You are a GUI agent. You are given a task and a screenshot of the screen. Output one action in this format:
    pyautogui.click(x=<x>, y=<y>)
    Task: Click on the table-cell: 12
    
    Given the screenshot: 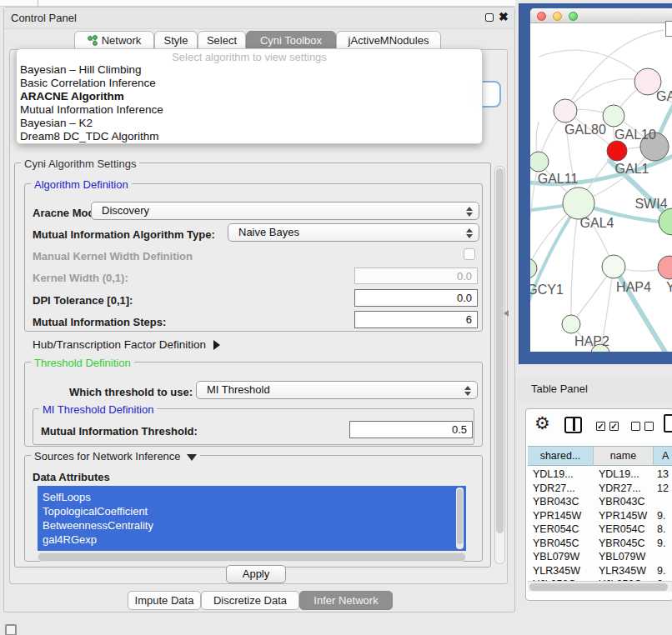 What is the action you would take?
    pyautogui.click(x=664, y=488)
    